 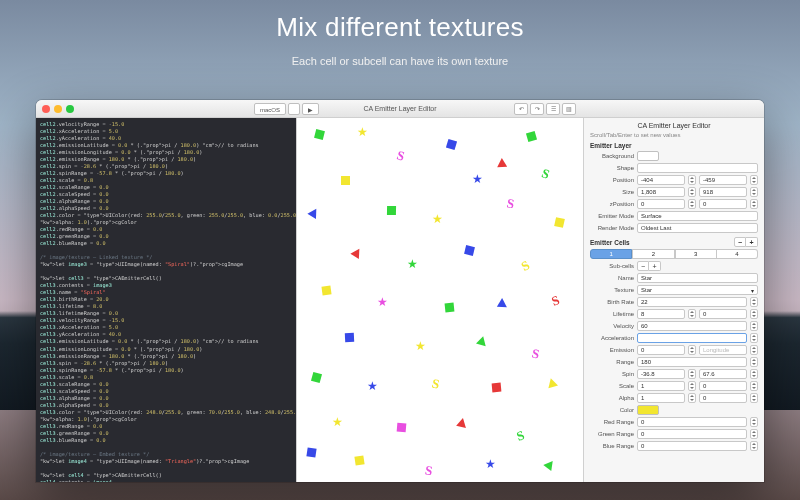 I want to click on size-label: Size, so click(x=612, y=192).